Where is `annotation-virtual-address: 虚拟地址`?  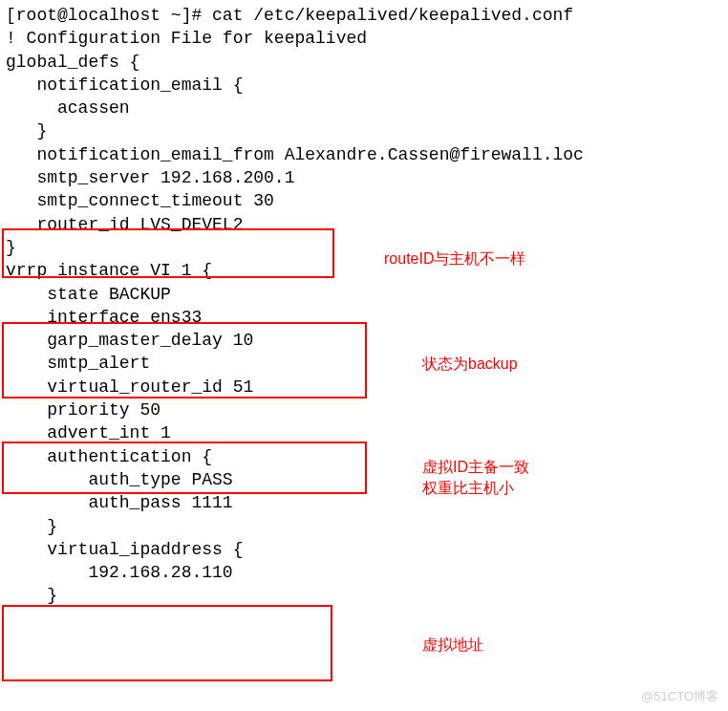 annotation-virtual-address: 虚拟地址 is located at coordinates (453, 645).